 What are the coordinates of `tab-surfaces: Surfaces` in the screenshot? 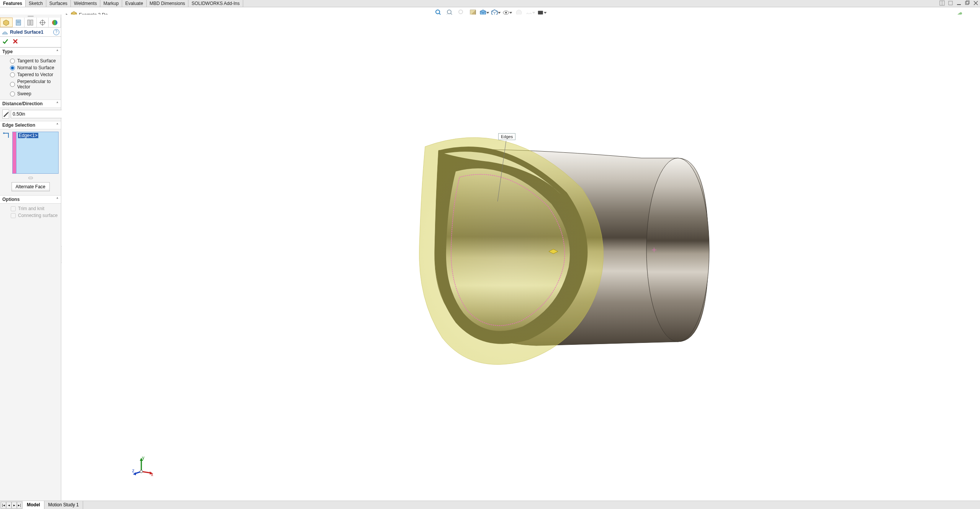 It's located at (59, 3).